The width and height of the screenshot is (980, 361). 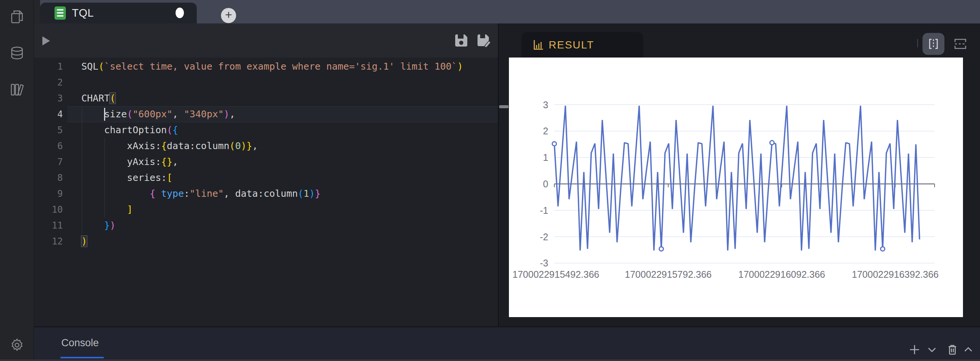 I want to click on pane-divider, so click(x=498, y=175).